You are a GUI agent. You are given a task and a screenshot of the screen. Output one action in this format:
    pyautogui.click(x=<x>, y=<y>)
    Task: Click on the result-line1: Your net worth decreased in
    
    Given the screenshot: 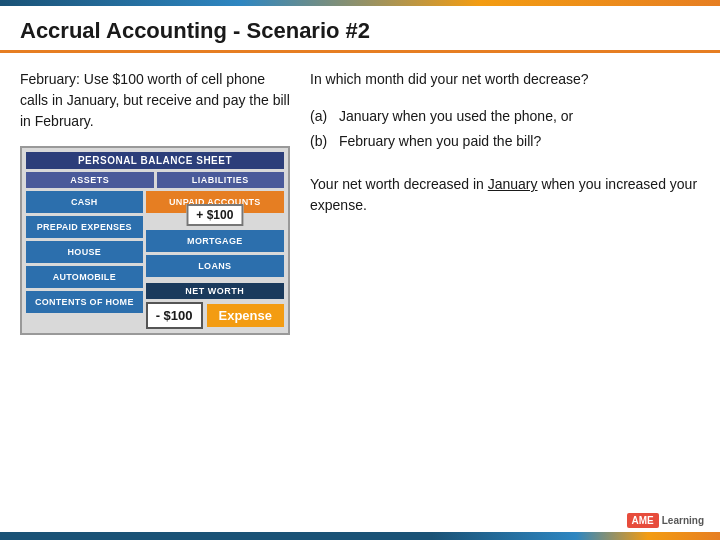 What is the action you would take?
    pyautogui.click(x=397, y=184)
    